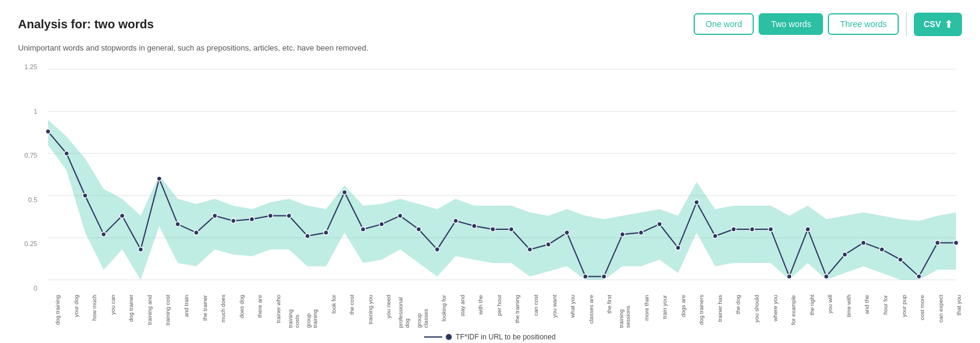 This screenshot has height=343, width=980. I want to click on x-axis-label: dog trainers, so click(695, 312).